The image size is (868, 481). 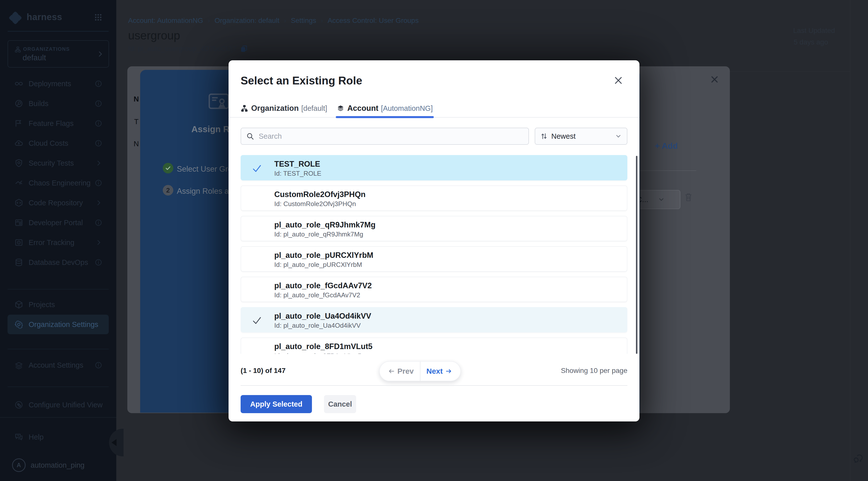 What do you see at coordinates (58, 324) in the screenshot?
I see `sidebar-item-organization-settings: Organization Settings` at bounding box center [58, 324].